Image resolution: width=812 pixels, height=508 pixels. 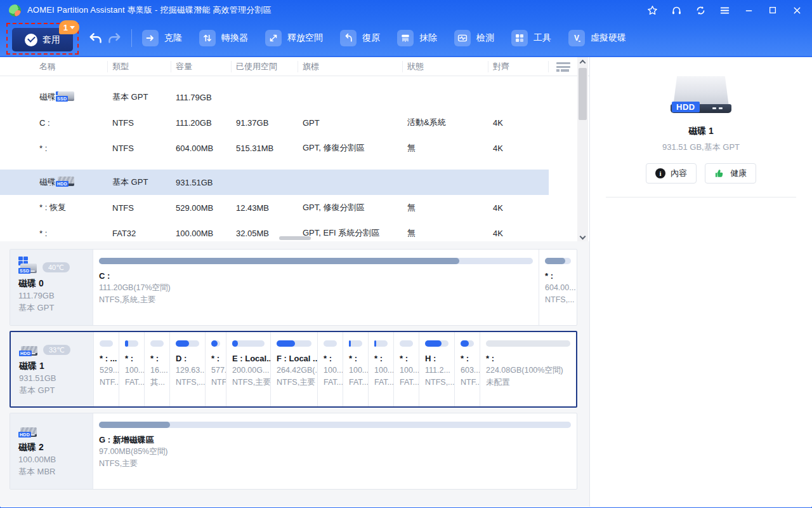 What do you see at coordinates (274, 230) in the screenshot?
I see `table-row-partition: * :FAT32100.00MB32.05MBGPT, EFI 系統分割區無4K` at bounding box center [274, 230].